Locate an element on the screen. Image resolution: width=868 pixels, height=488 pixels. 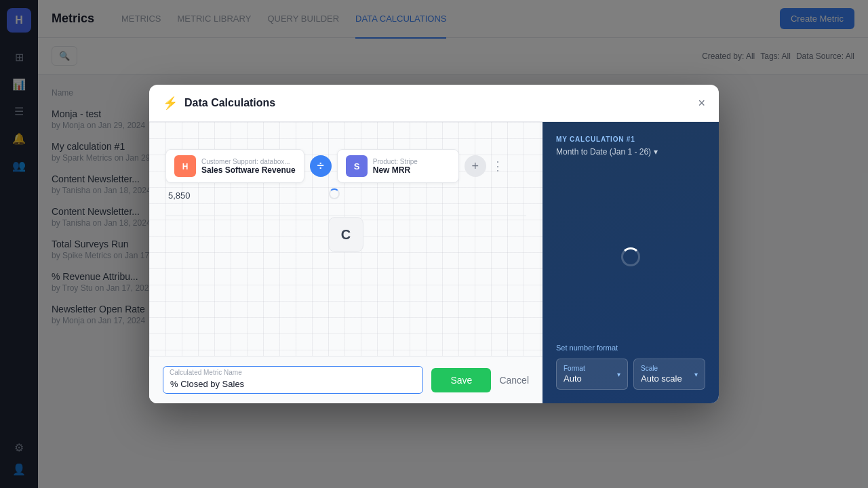
panel-date-selector: Month to Date (Jan 1 - 26) ▾ is located at coordinates (631, 152).